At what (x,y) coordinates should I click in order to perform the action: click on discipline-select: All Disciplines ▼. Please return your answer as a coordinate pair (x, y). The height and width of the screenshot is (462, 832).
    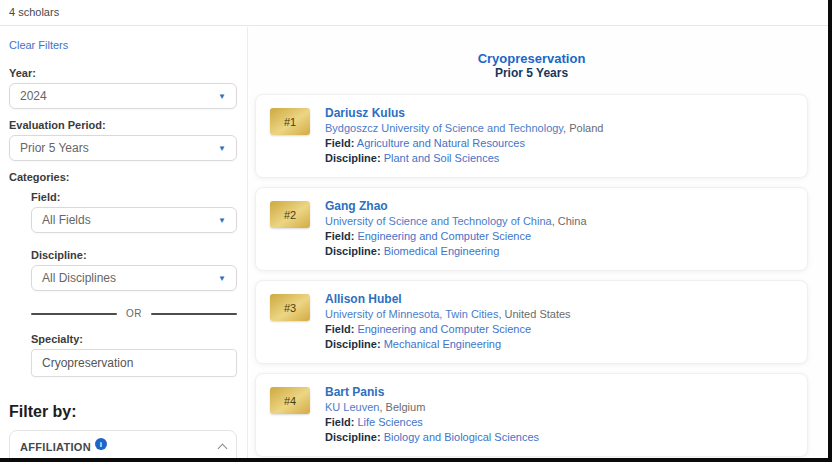
    Looking at the image, I should click on (134, 278).